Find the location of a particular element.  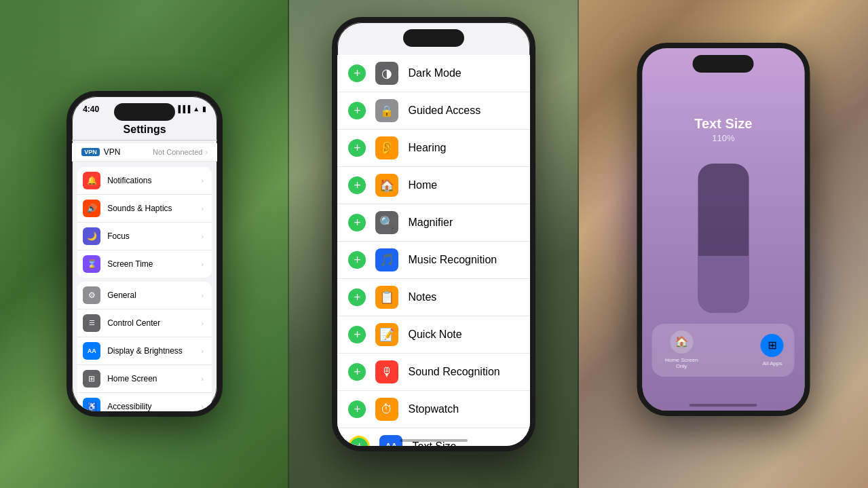

cc-add-notes-button: + is located at coordinates (357, 297).